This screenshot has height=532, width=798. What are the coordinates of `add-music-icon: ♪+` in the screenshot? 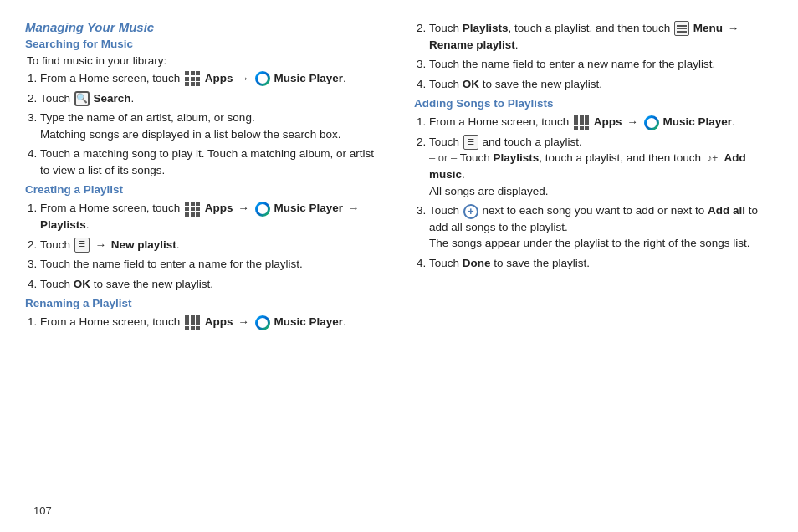 It's located at (713, 159).